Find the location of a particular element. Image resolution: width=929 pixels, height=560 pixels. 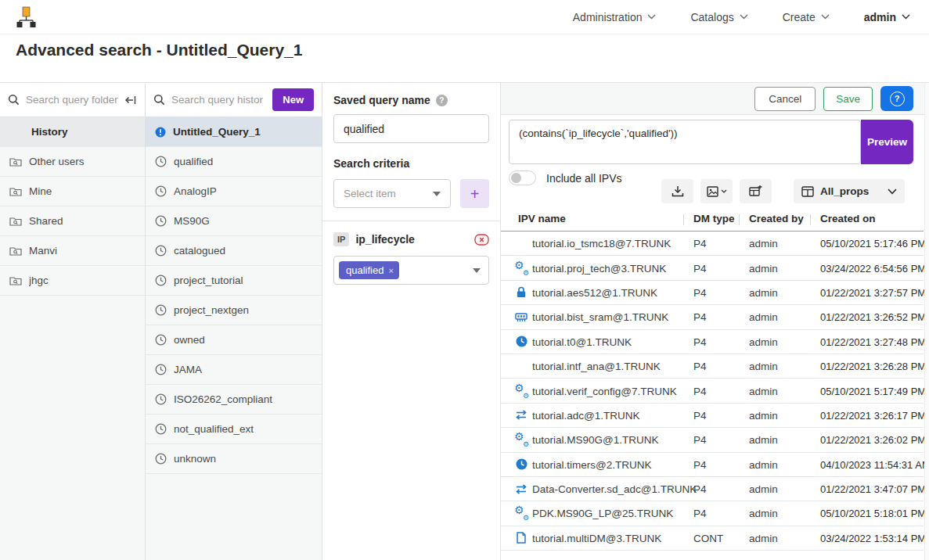

folders-search-input is located at coordinates (72, 100).